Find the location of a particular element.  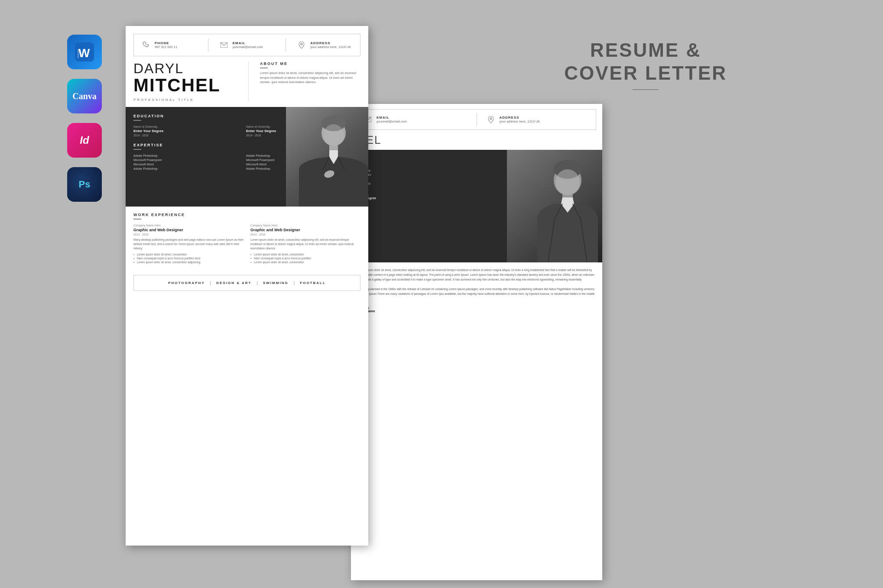

indesign-icon: Id is located at coordinates (84, 140).